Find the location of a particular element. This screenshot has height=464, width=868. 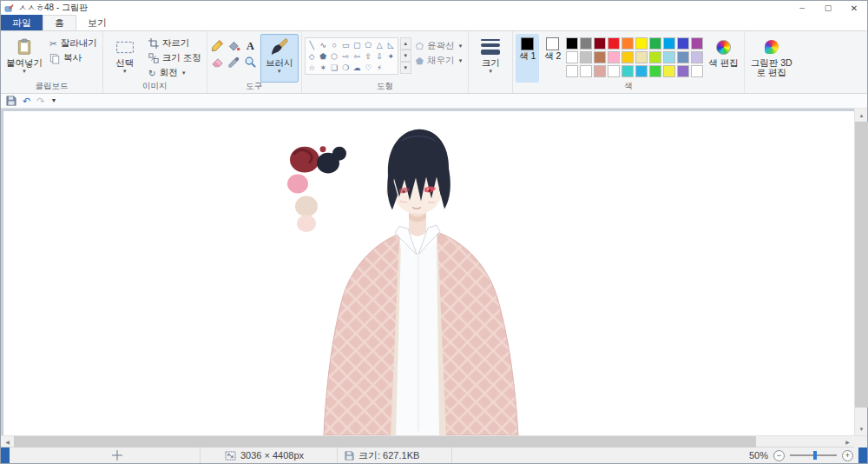

fill-tool-button is located at coordinates (234, 45).